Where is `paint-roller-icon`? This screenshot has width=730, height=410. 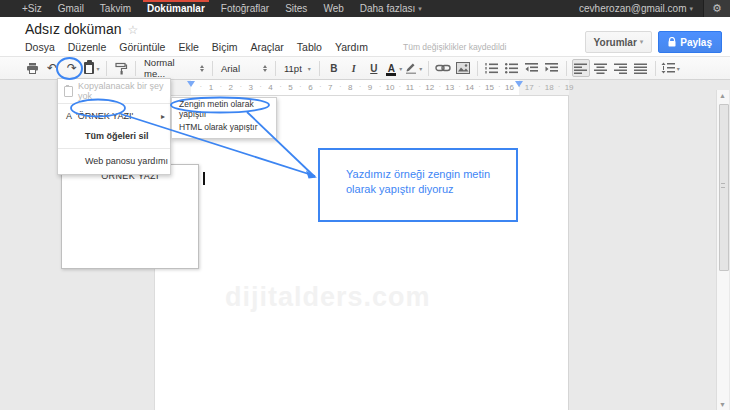
paint-roller-icon is located at coordinates (122, 68).